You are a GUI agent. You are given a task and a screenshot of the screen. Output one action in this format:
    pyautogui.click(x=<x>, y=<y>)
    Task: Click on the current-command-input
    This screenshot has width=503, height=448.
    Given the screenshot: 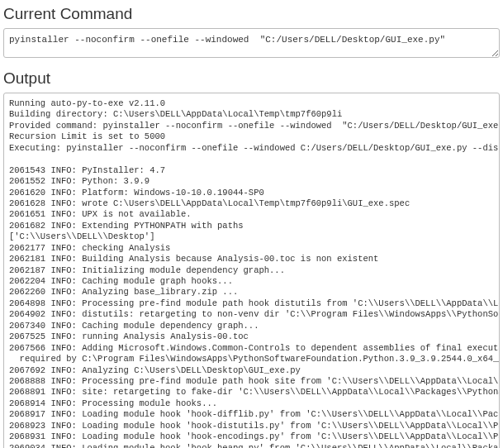 What is the action you would take?
    pyautogui.click(x=251, y=43)
    